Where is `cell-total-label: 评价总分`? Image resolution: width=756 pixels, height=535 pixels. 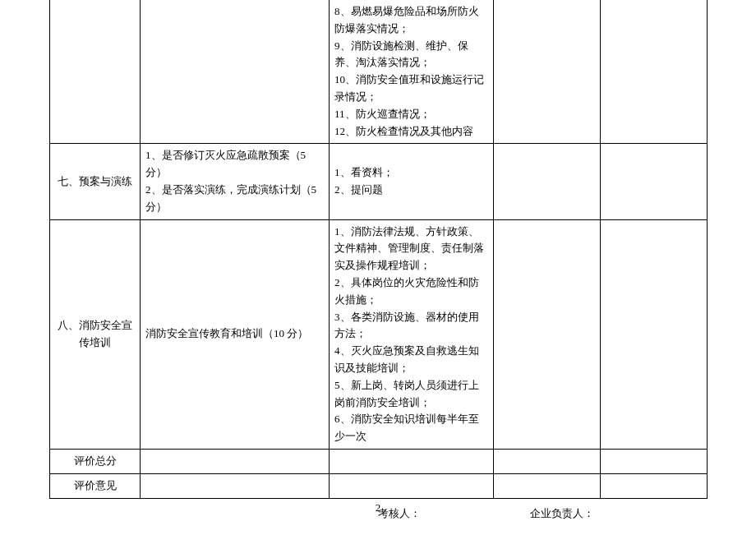 cell-total-label: 评价总分 is located at coordinates (95, 461).